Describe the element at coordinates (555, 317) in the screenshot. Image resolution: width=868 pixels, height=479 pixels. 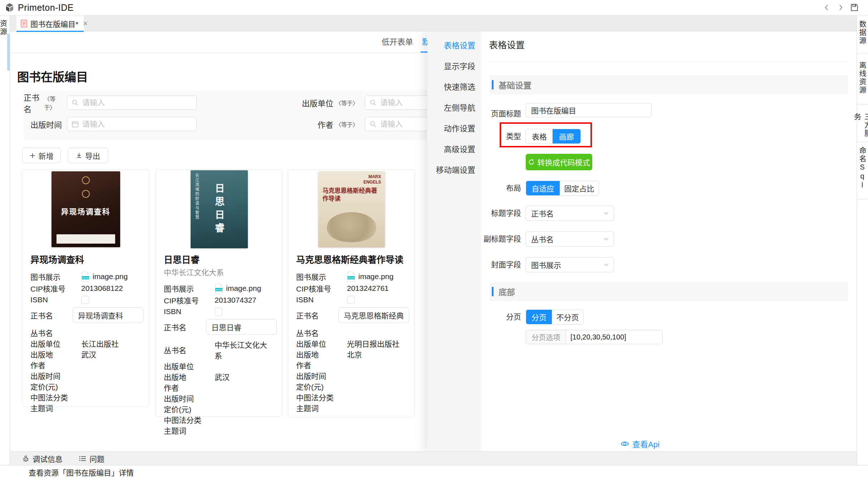
I see `paging-segmented: 分页 不分页` at that location.